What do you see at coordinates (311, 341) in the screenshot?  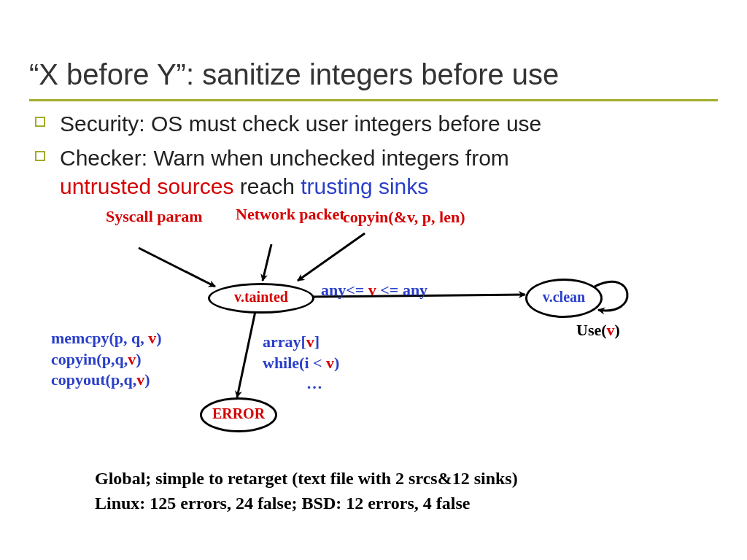 I see `array-v: v` at bounding box center [311, 341].